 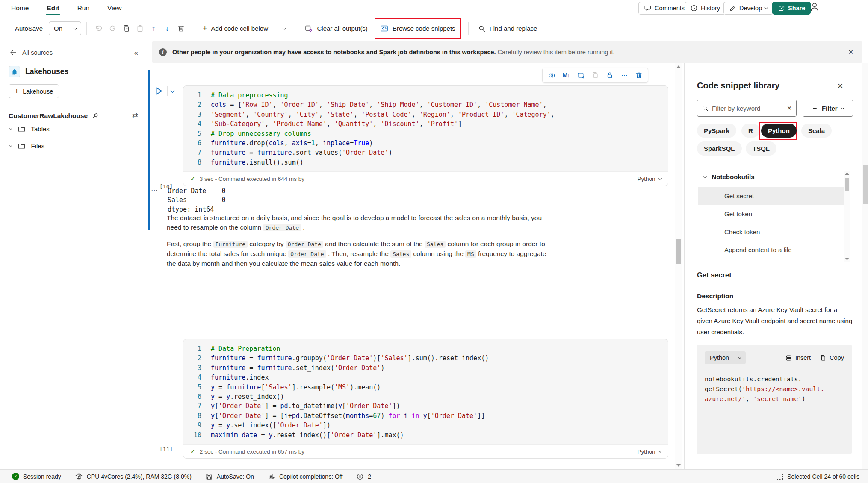 What do you see at coordinates (747, 108) in the screenshot?
I see `snippet-search-box: ✕` at bounding box center [747, 108].